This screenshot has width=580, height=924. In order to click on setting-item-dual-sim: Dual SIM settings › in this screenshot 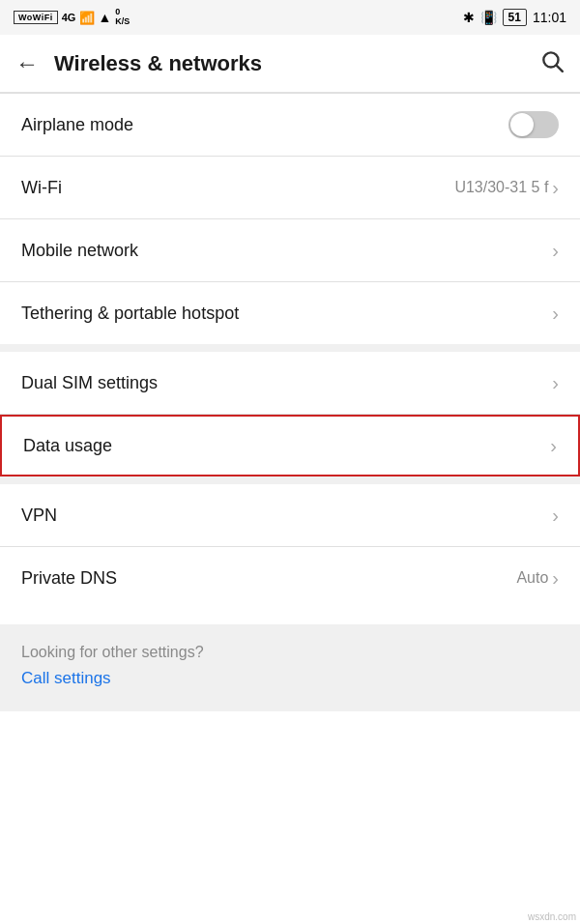, I will do `click(290, 383)`.